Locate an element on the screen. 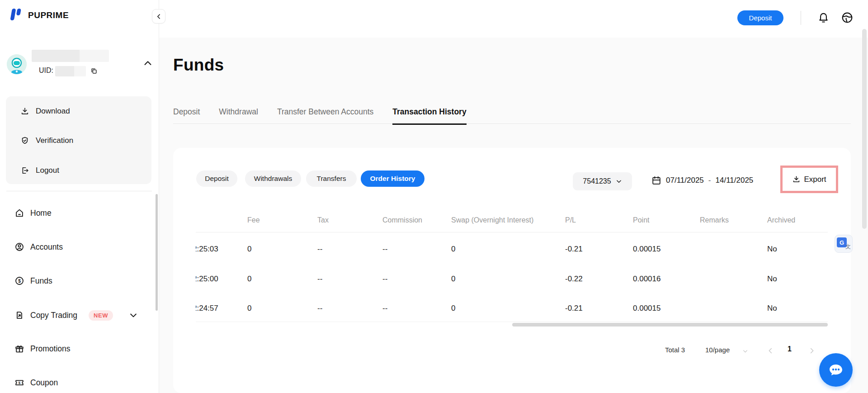 Image resolution: width=868 pixels, height=393 pixels. column-header-tax: Tax is located at coordinates (323, 220).